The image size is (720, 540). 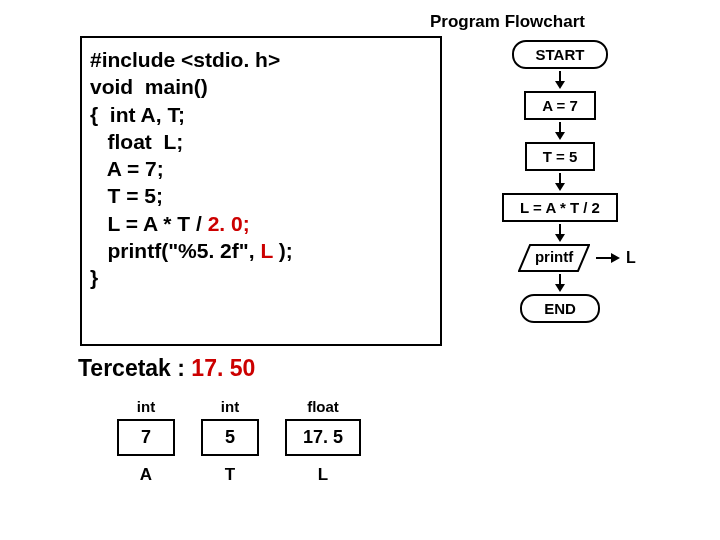 I want to click on code-line-6: T = 5;, so click(x=260, y=196).